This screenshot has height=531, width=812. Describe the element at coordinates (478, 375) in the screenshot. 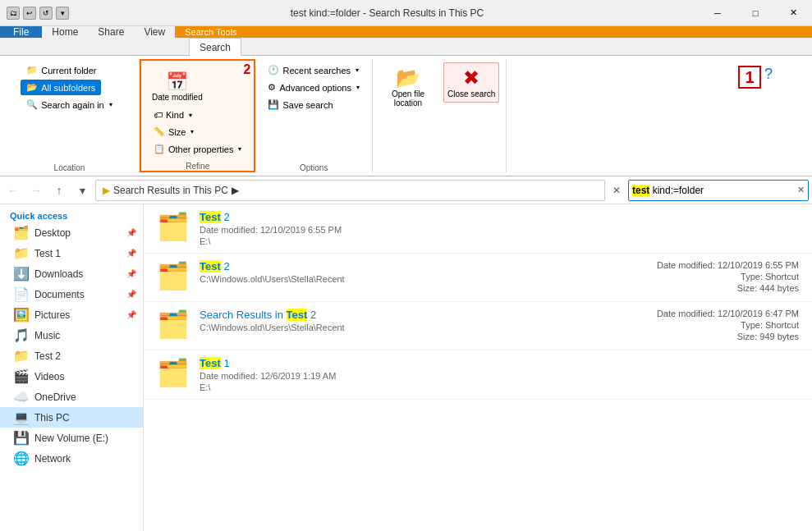

I see `file-item: 🗂️ Test 1 Date modified: 12/6/2019 1:19 …` at that location.